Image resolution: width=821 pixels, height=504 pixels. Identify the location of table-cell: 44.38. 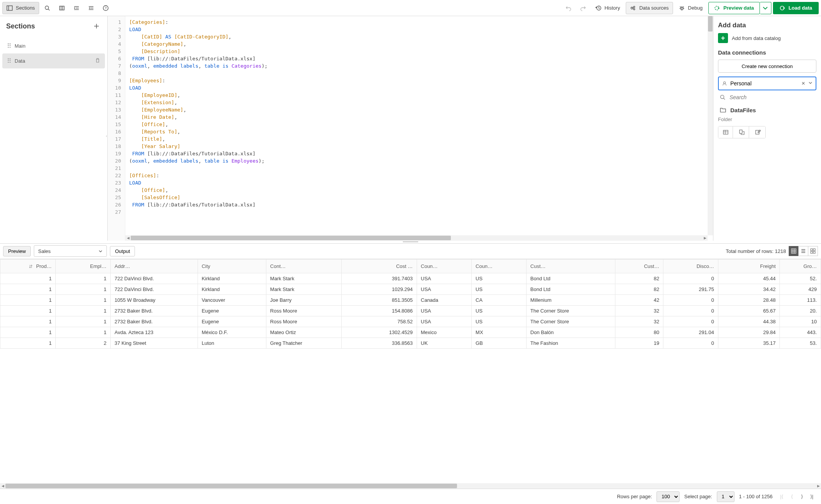
(749, 321).